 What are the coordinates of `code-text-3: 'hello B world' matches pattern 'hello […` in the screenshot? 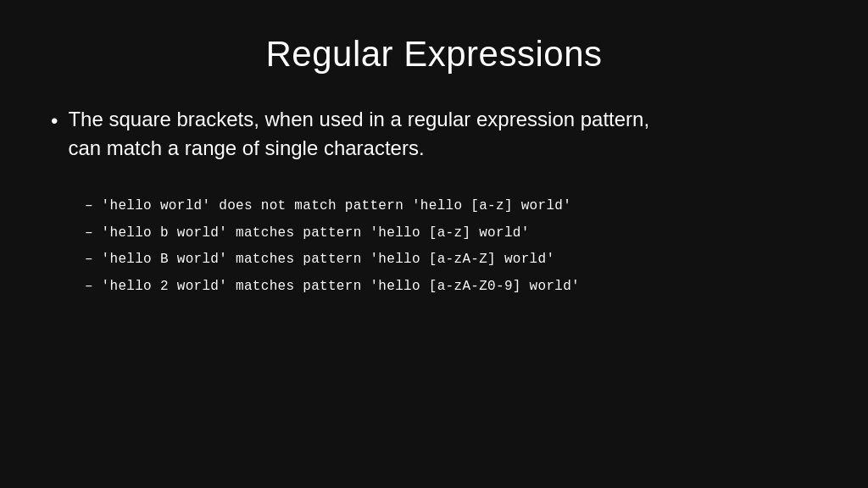 It's located at (329, 260).